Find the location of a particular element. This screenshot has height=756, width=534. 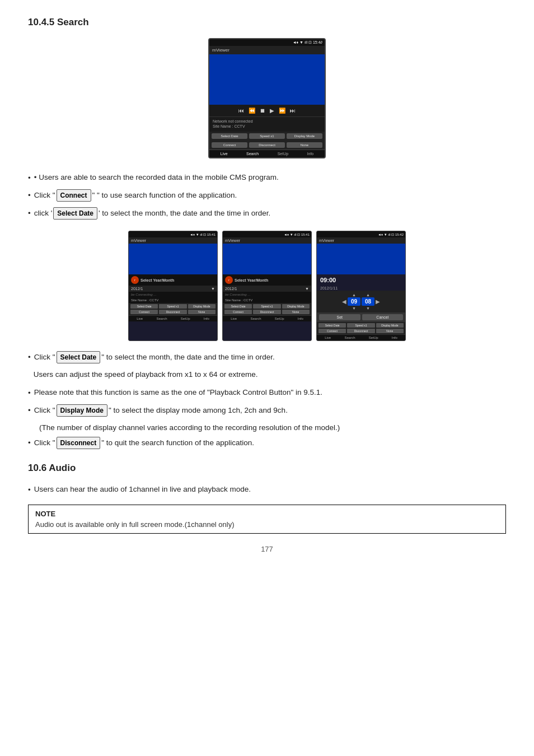

section-title: 10.4.5 Search is located at coordinates (267, 22).